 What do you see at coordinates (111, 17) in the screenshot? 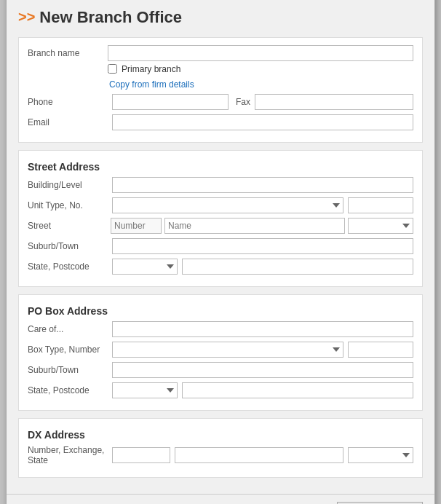
I see `page-title: New Branch Office` at bounding box center [111, 17].